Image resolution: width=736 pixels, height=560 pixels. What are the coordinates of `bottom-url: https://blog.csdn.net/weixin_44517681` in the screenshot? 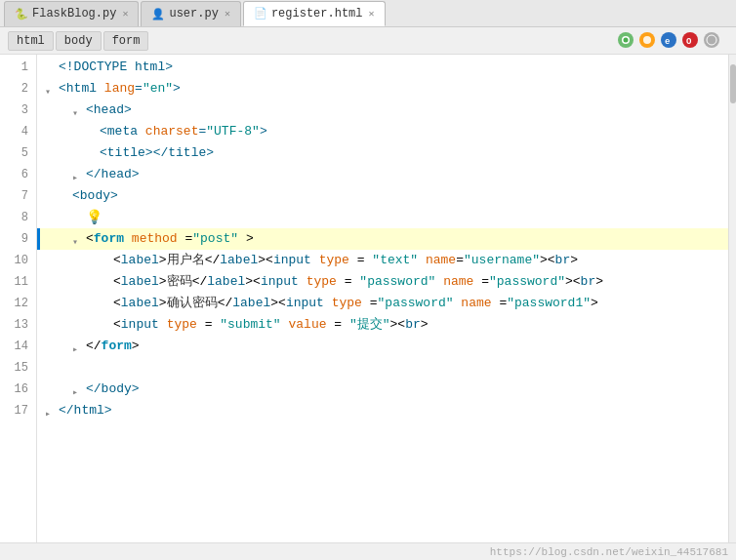 It's located at (609, 552).